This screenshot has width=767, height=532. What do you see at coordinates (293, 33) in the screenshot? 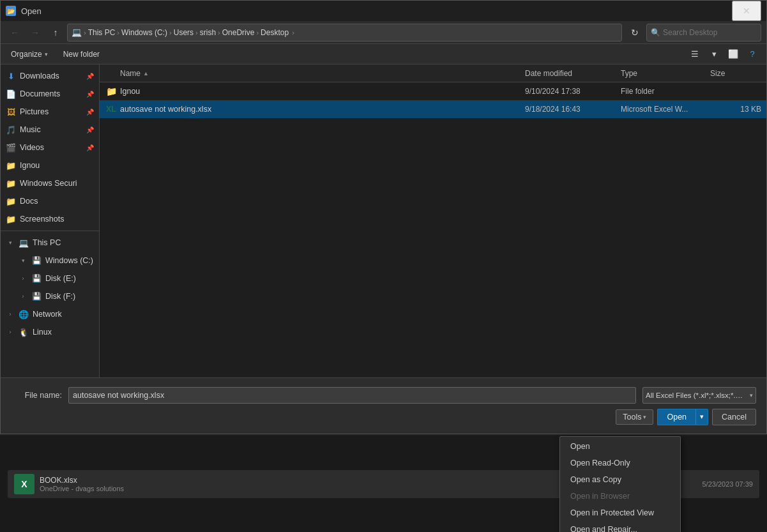
I see `address-chevron-icon: ›` at bounding box center [293, 33].